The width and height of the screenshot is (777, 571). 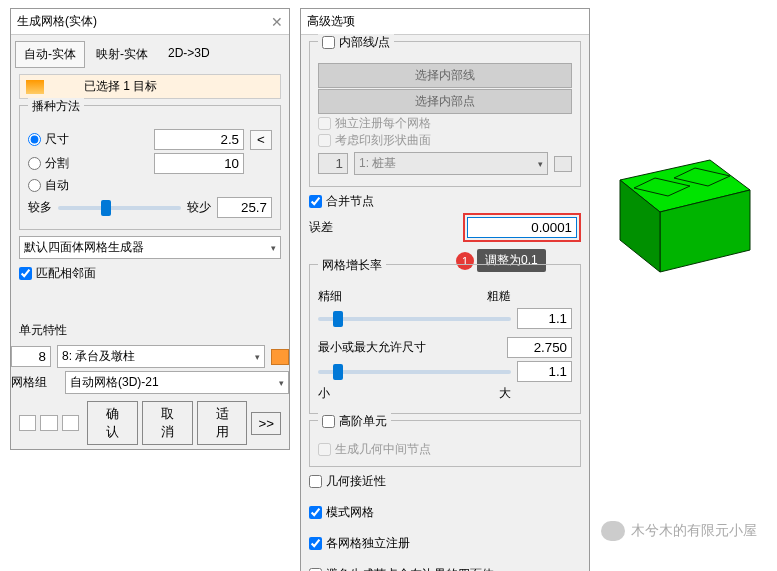 I want to click on error-highlight, so click(x=522, y=228).